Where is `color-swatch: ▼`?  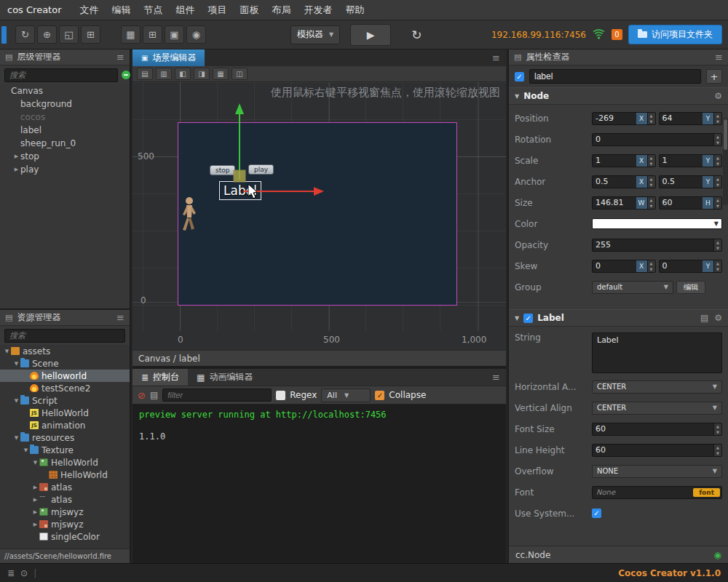
color-swatch: ▼ is located at coordinates (657, 224).